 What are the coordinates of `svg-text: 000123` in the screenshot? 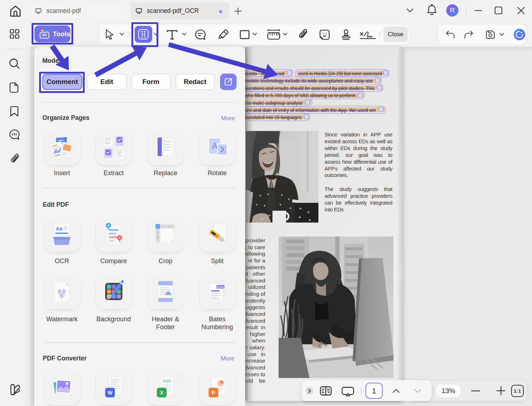 It's located at (220, 287).